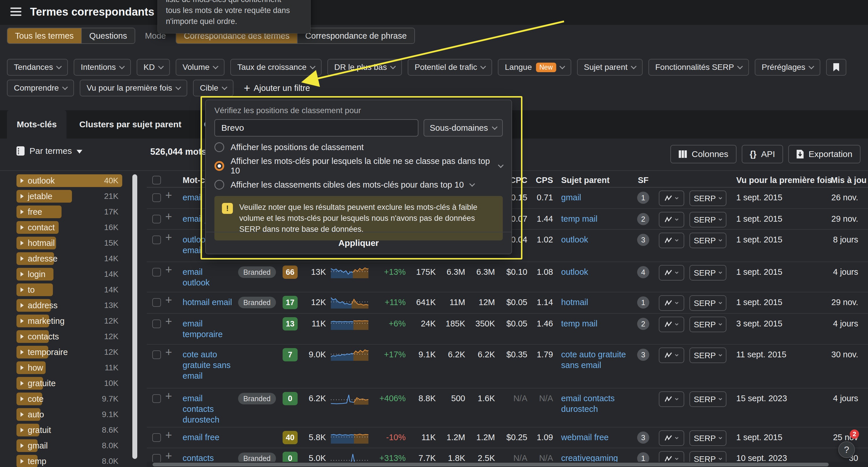  Describe the element at coordinates (37, 124) in the screenshot. I see `tab-mots-cl-s: Mots-clés` at that location.